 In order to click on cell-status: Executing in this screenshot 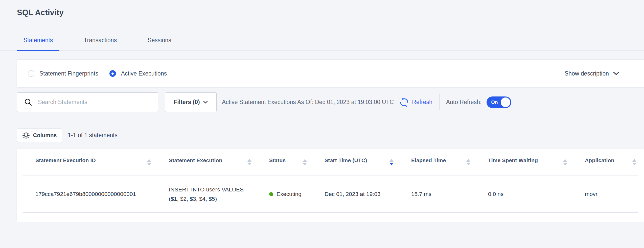, I will do `click(297, 194)`.